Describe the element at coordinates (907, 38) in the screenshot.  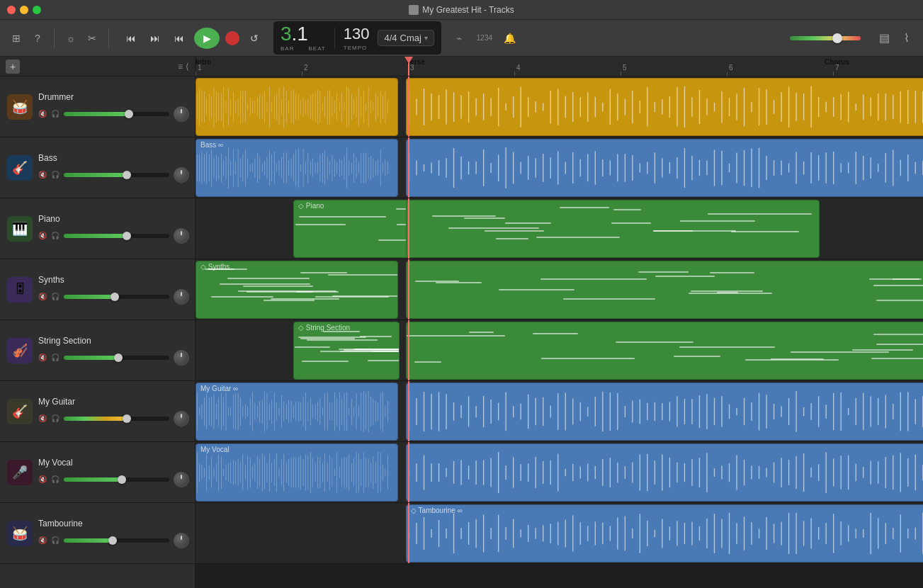
I see `smart-controls-right-icon: ⌇` at that location.